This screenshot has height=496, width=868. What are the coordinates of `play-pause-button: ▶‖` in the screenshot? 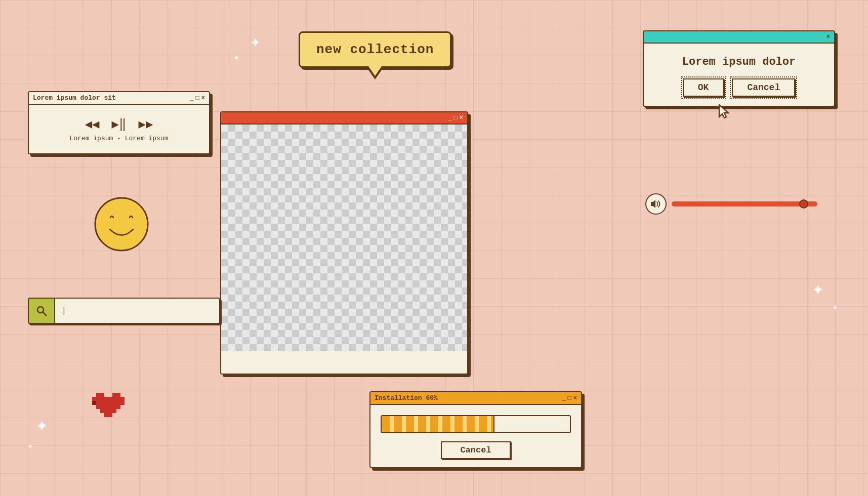 It's located at (119, 125).